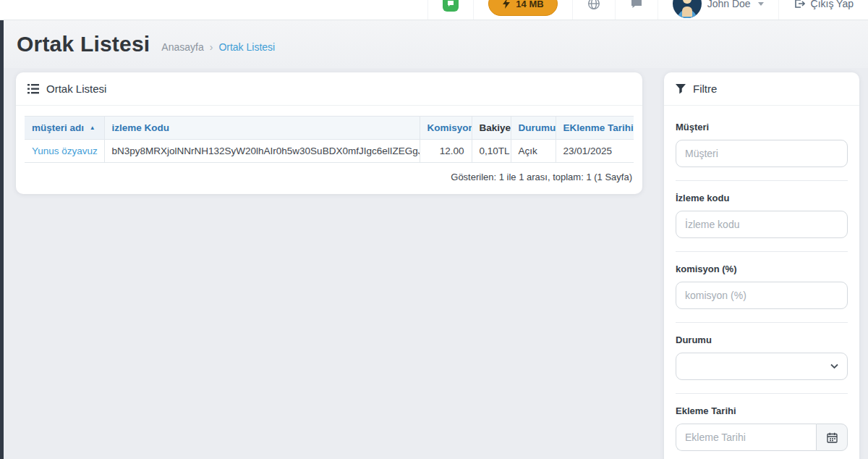  Describe the element at coordinates (529, 4) in the screenshot. I see `storage-usage-label: 14 MB` at that location.